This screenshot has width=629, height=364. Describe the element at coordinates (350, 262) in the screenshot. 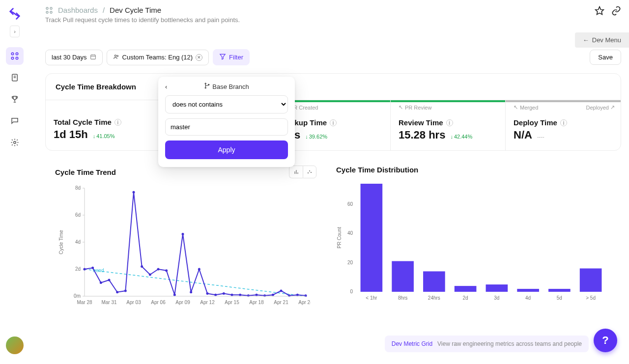

I see `svg-text: 20` at that location.